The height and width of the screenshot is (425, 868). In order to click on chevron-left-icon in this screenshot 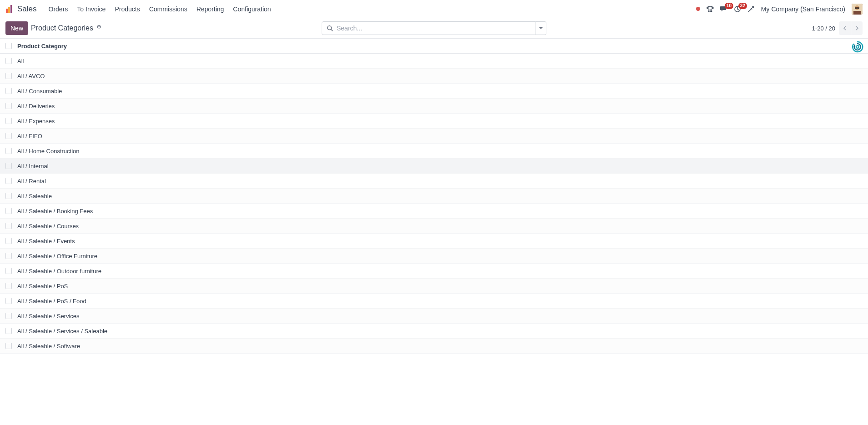, I will do `click(845, 28)`.